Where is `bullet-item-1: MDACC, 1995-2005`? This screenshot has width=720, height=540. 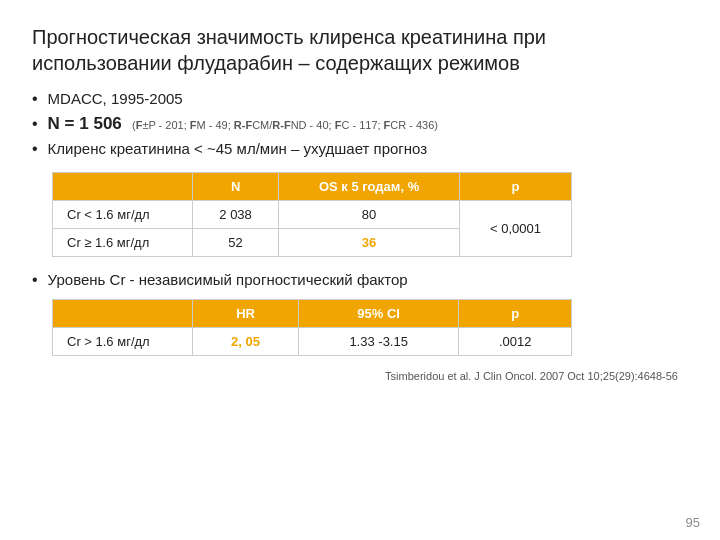 bullet-item-1: MDACC, 1995-2005 is located at coordinates (360, 99).